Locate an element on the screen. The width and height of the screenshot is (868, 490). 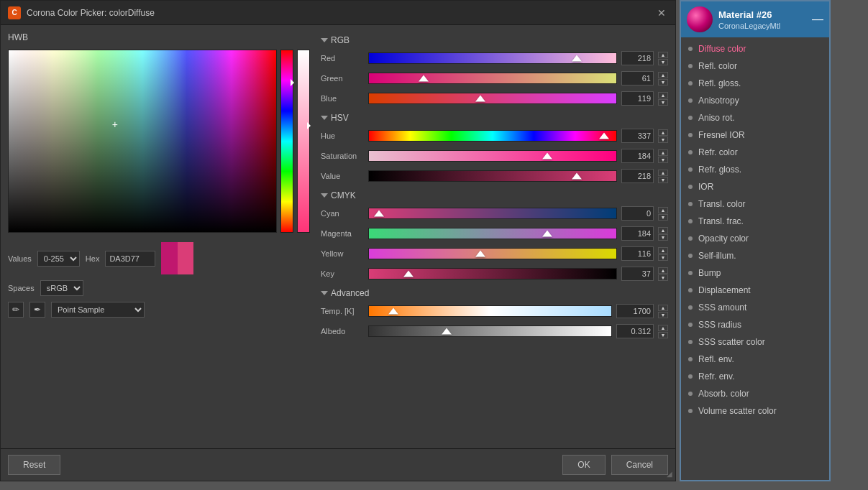
material-list-item: Volume scatter color is located at coordinates (755, 411).